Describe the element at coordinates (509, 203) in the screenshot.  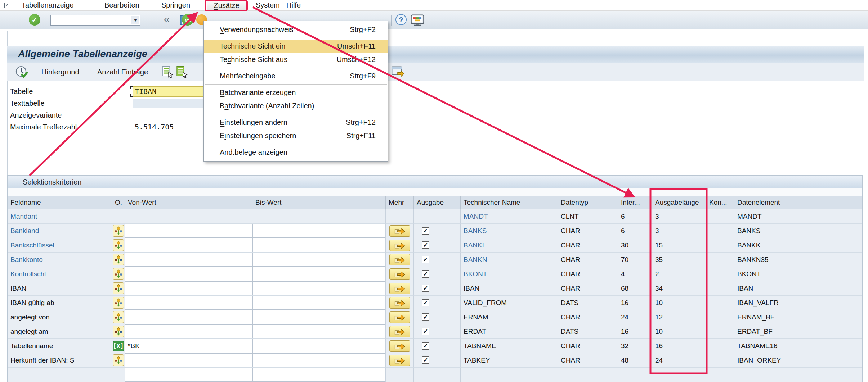
I see `column-header-technischer-name: Technischer Name` at that location.